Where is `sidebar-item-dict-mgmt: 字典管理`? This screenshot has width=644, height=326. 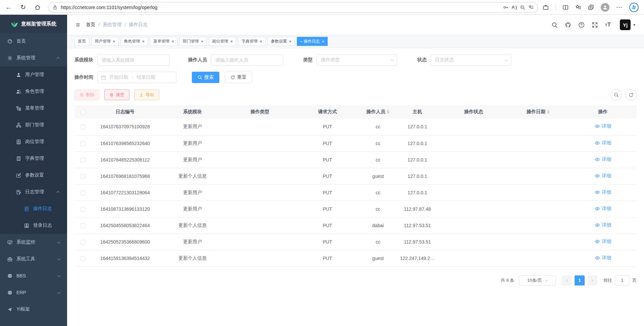
sidebar-item-dict-mgmt: 字典管理 is located at coordinates (34, 158).